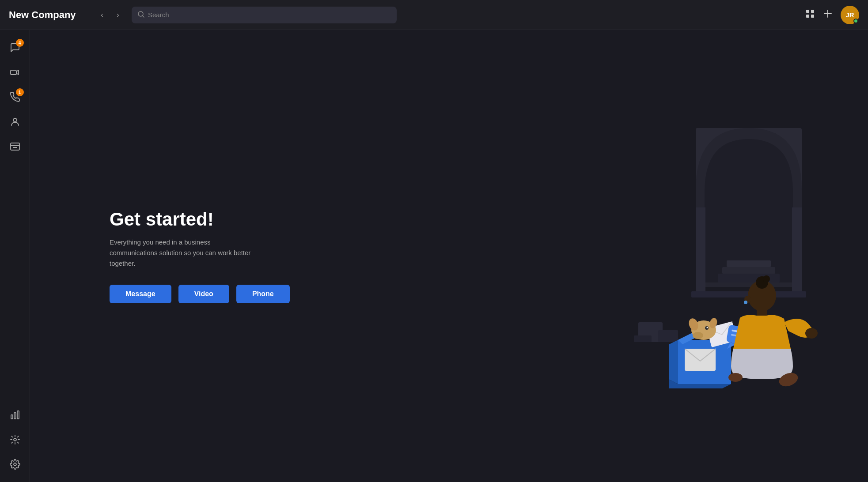 This screenshot has height=482, width=868. What do you see at coordinates (102, 15) in the screenshot?
I see `back-button: ‹` at bounding box center [102, 15].